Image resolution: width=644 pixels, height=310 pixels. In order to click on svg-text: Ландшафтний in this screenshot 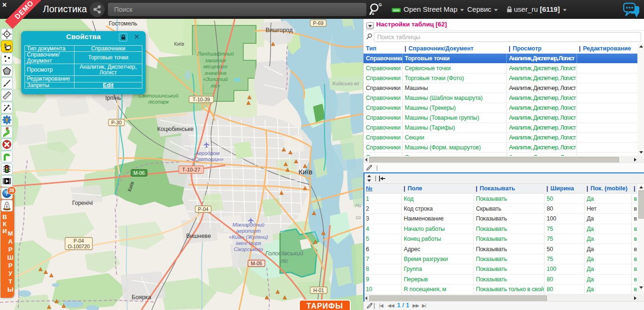, I will do `click(215, 54)`.